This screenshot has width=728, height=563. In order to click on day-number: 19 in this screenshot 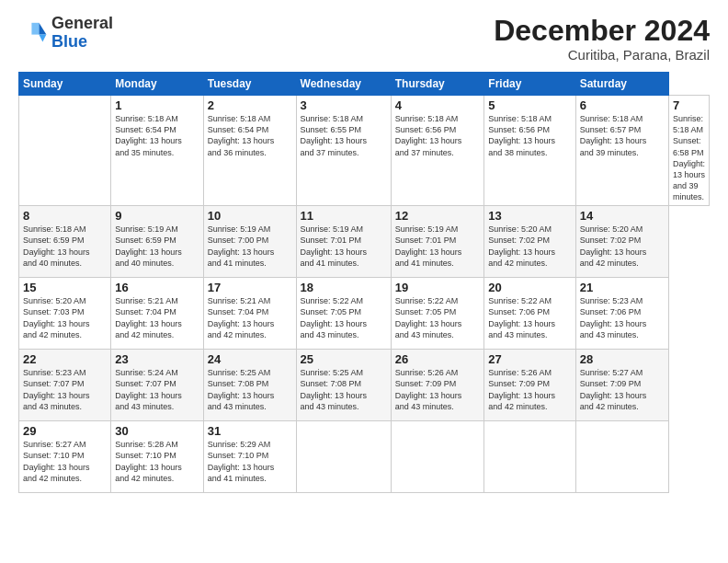, I will do `click(438, 287)`.